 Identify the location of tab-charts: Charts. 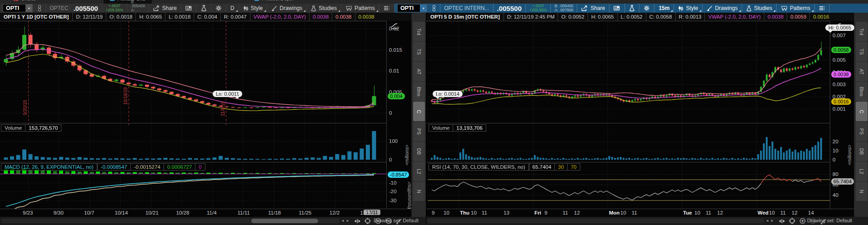
(25, 2).